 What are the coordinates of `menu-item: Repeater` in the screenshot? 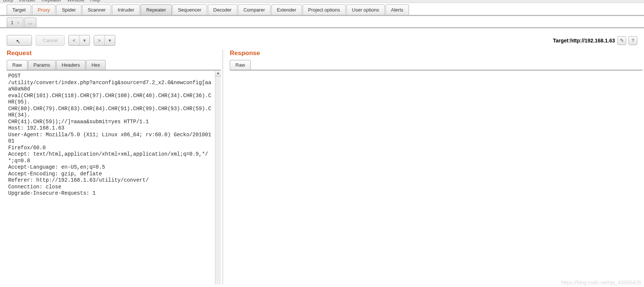 It's located at (51, 1).